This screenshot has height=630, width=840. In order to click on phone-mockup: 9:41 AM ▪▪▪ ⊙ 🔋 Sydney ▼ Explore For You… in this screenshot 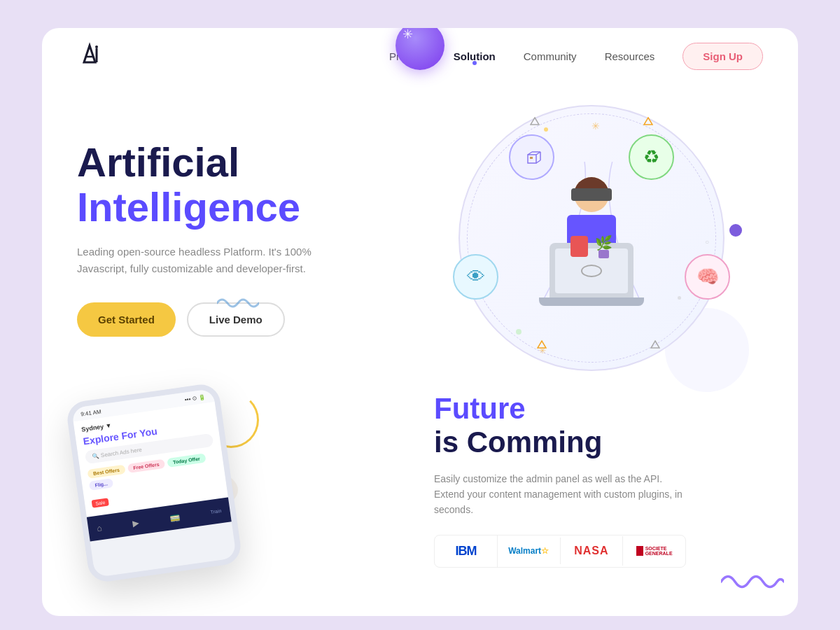, I will do `click(154, 483)`.